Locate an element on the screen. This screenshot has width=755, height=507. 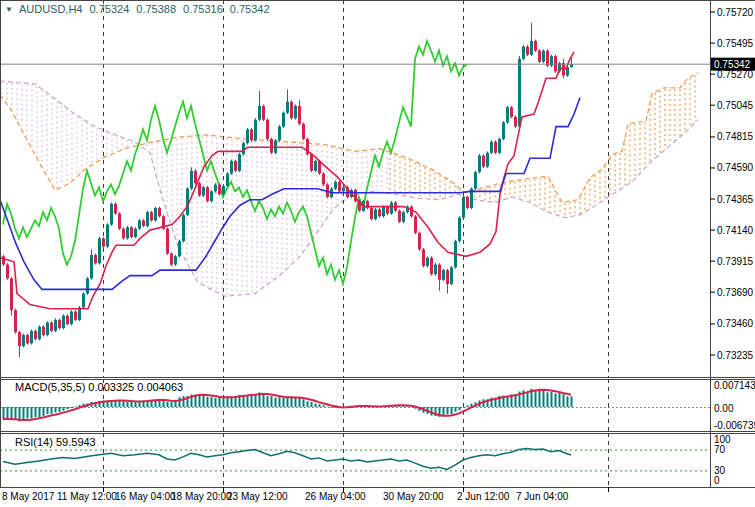
macd-axis-label: 0.00 is located at coordinates (724, 408).